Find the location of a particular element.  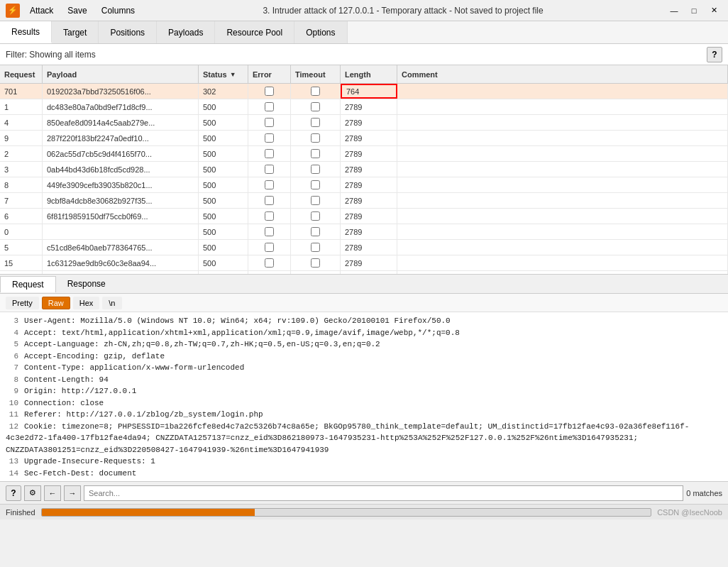

header-status: Status▼ is located at coordinates (224, 74).